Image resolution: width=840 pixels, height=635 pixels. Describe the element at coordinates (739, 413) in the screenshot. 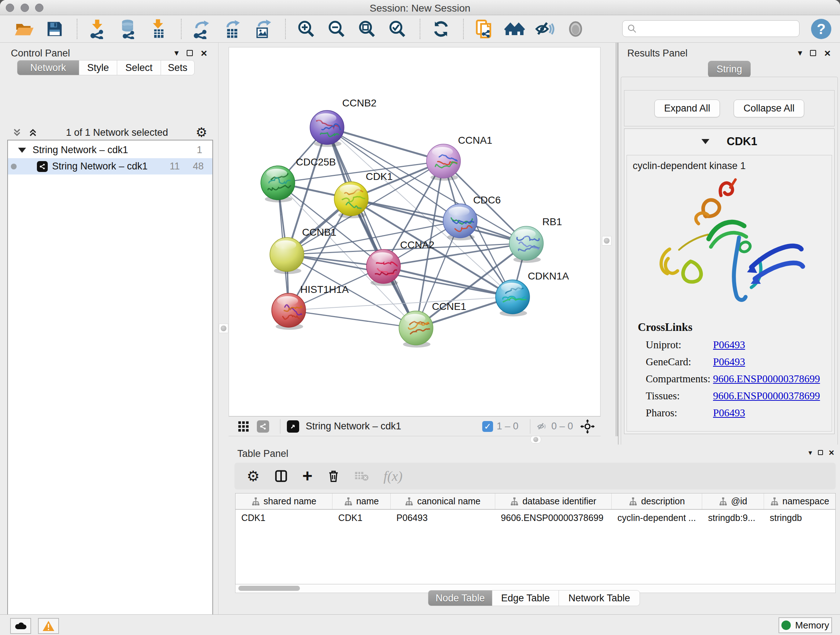

I see `crosslink-row: Pharos: P06493` at that location.